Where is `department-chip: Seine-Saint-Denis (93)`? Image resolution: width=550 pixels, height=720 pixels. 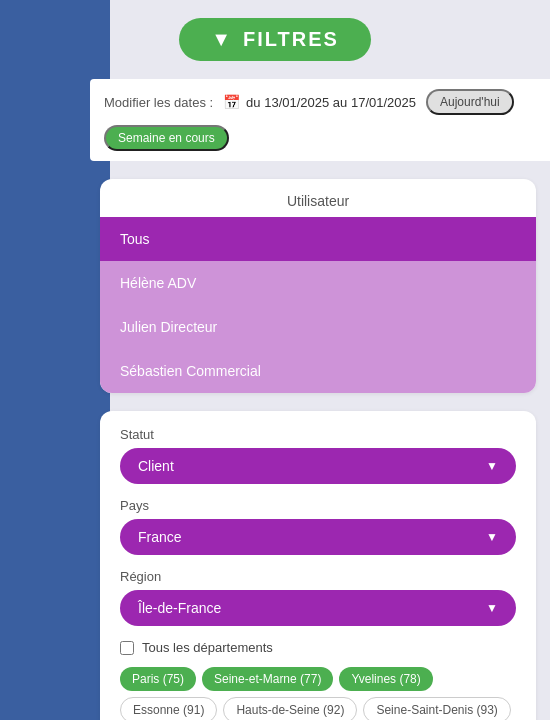 department-chip: Seine-Saint-Denis (93) is located at coordinates (436, 708).